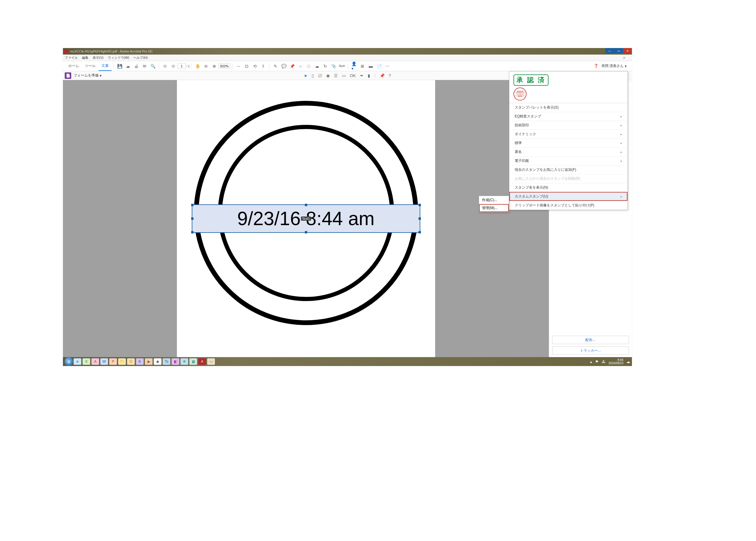  What do you see at coordinates (591, 350) in the screenshot?
I see `tracker-button: トラッカー...` at bounding box center [591, 350].